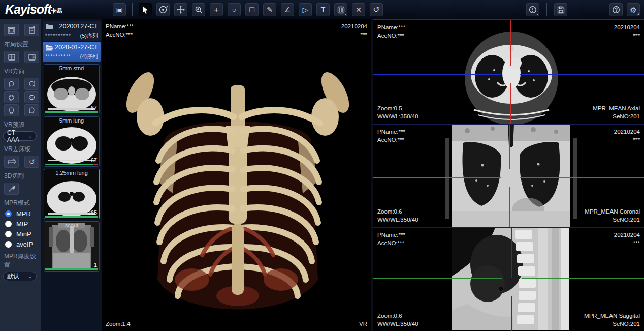 The image size is (644, 331). I want to click on series-count: (4)序列, so click(89, 57).